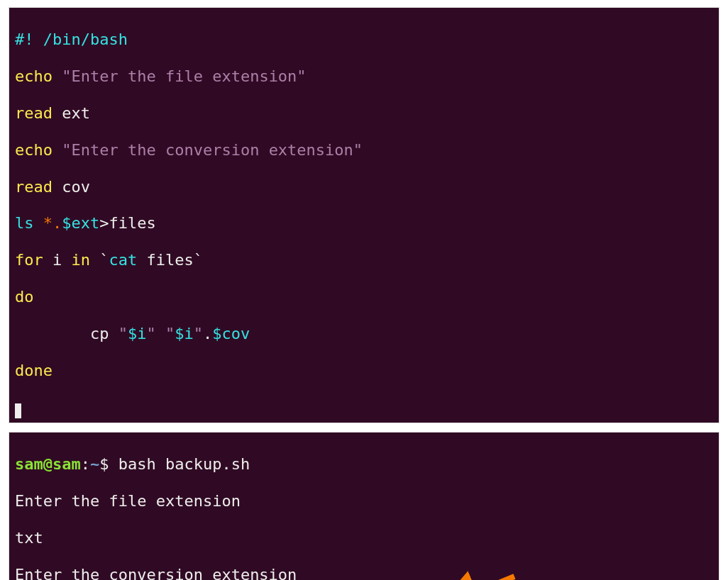 Image resolution: width=728 pixels, height=580 pixels. Describe the element at coordinates (53, 223) in the screenshot. I see `ls-glob: *.` at that location.